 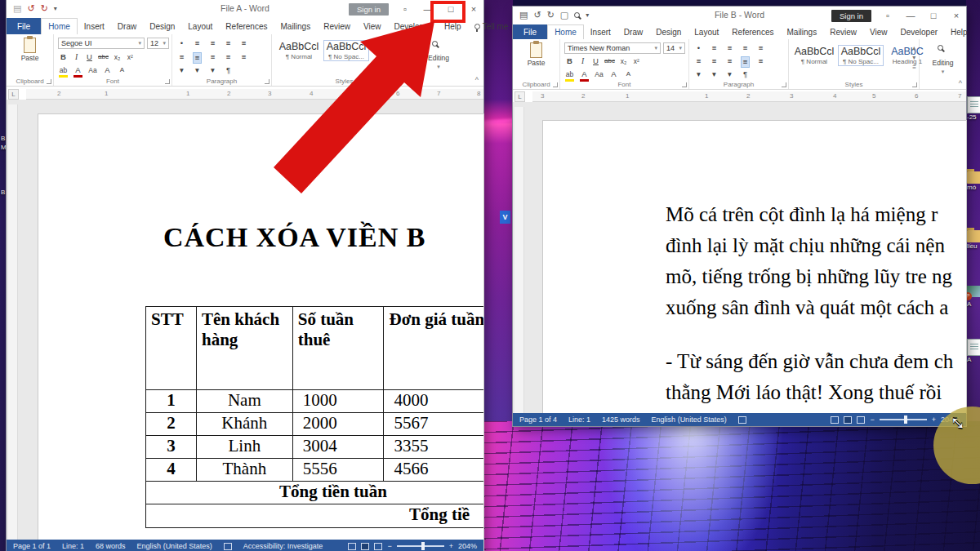 What do you see at coordinates (162, 26) in the screenshot?
I see `tab-design: Design` at bounding box center [162, 26].